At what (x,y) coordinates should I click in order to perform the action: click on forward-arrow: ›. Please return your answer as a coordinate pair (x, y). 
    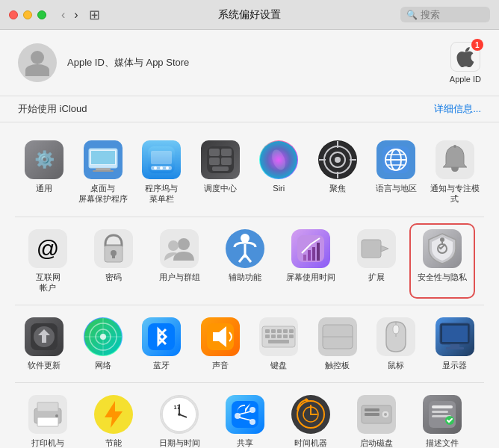
    Looking at the image, I should click on (76, 15).